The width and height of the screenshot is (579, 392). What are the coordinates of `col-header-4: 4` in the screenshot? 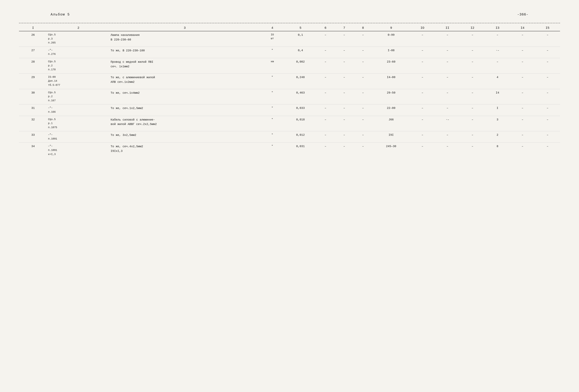 It's located at (272, 28).